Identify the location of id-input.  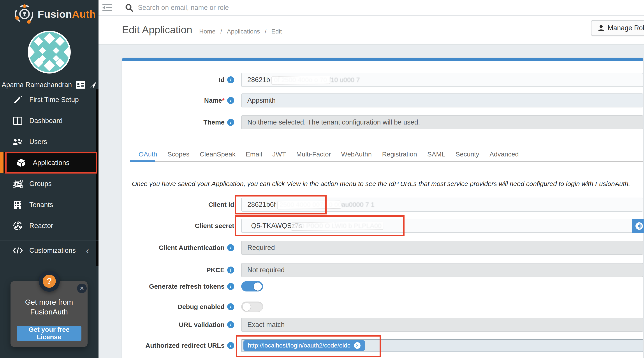
(442, 80).